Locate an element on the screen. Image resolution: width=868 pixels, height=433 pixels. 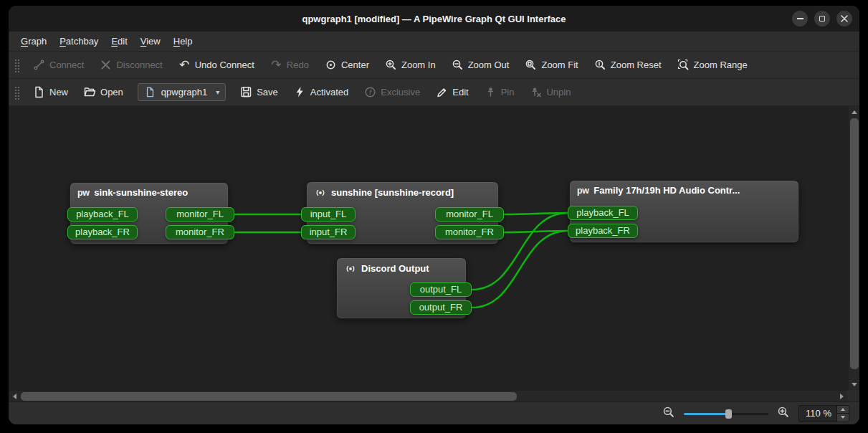
undo-connect-button: ↶ Undo Connect is located at coordinates (216, 65).